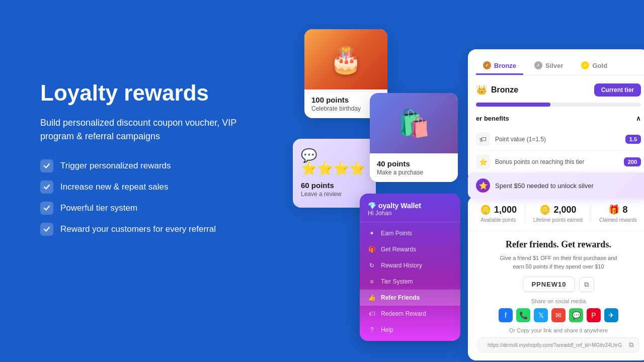  What do you see at coordinates (493, 119) in the screenshot?
I see `tier-benefits-label: er benefits` at bounding box center [493, 119].